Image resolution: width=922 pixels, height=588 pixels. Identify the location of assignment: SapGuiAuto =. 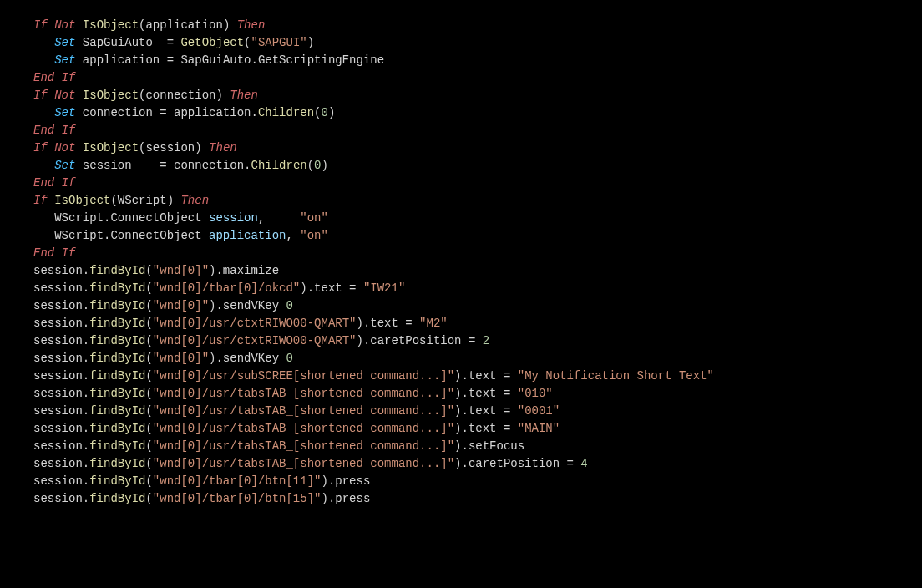
(129, 43).